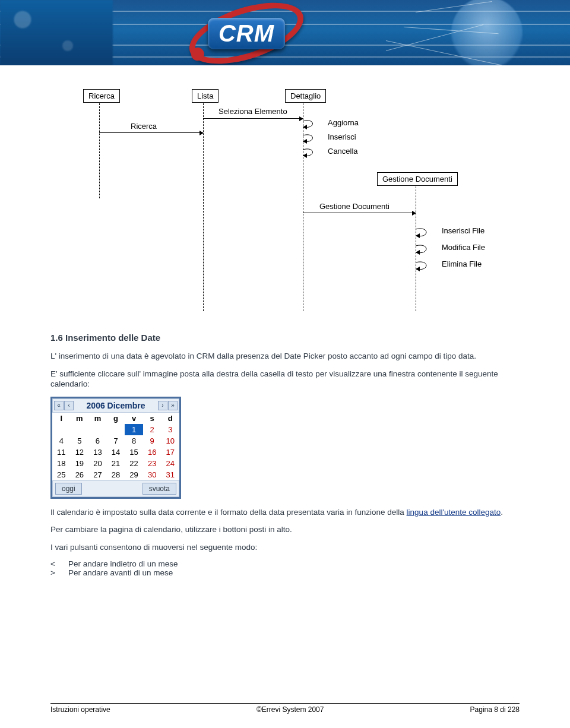 The height and width of the screenshot is (728, 570). What do you see at coordinates (246, 33) in the screenshot?
I see `logo-text: CRM` at bounding box center [246, 33].